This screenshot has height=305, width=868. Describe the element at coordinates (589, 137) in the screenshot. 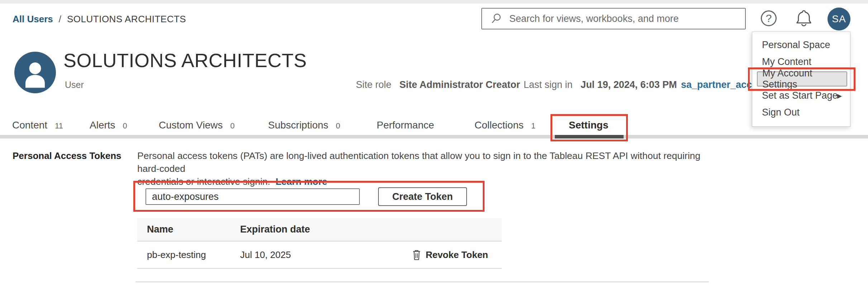

I see `active-tab-underline` at that location.